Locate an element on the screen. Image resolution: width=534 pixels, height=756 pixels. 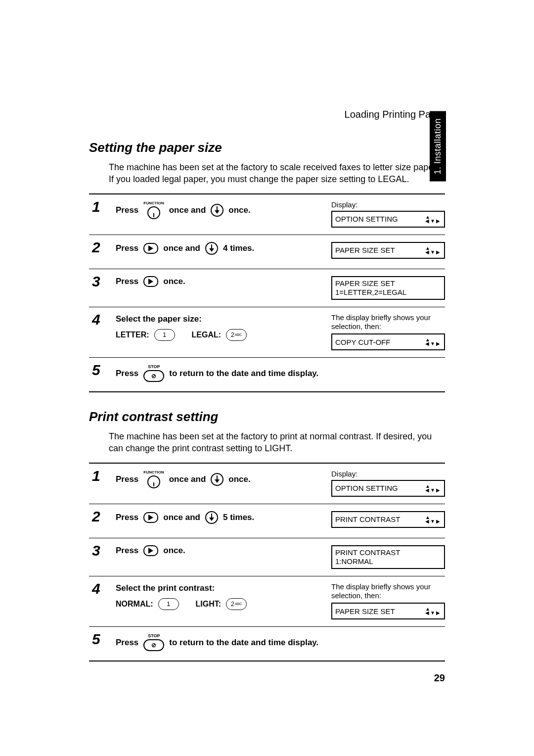
lcd-display: PAPER SIZE SET 1=LETTER,2=LEGAL is located at coordinates (388, 288).